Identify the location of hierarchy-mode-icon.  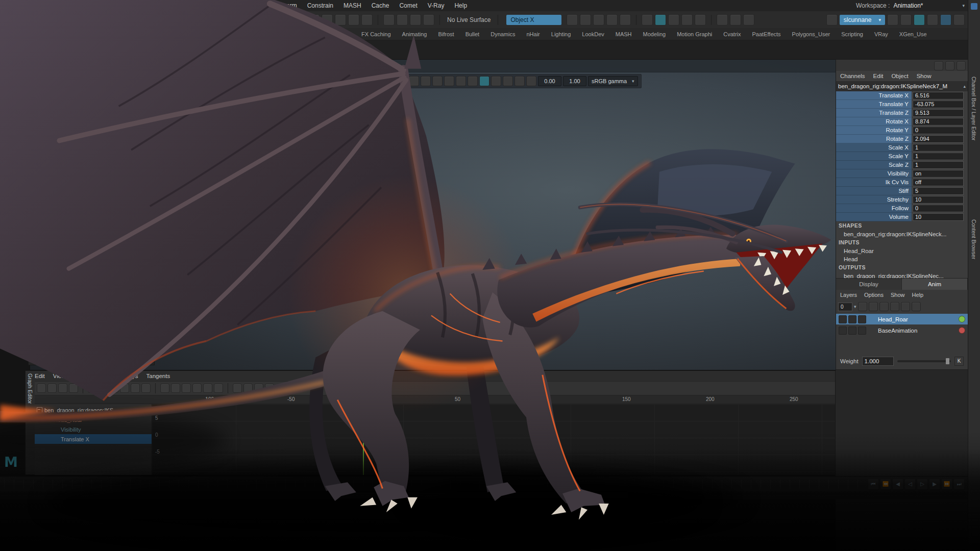
(389, 20).